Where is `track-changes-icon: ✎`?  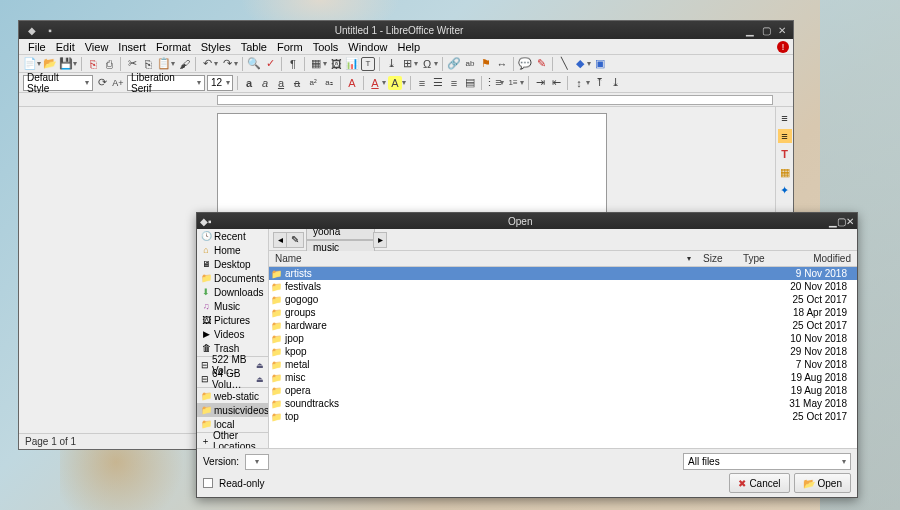
track-changes-icon: ✎ is located at coordinates (541, 64).